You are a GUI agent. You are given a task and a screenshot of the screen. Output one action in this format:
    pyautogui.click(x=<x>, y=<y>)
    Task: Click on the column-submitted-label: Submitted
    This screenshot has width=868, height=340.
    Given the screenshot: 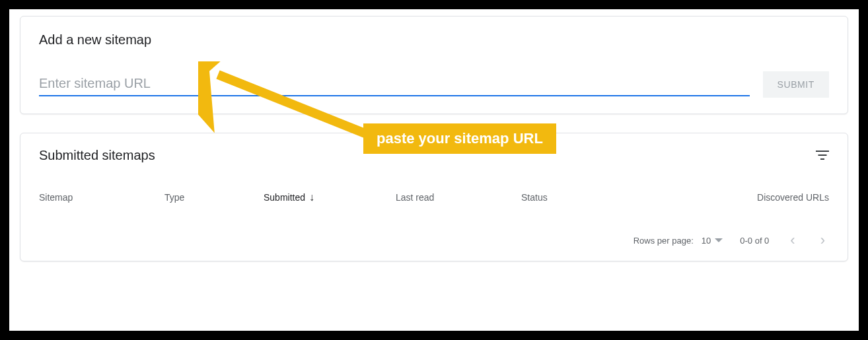 What is the action you would take?
    pyautogui.click(x=284, y=197)
    